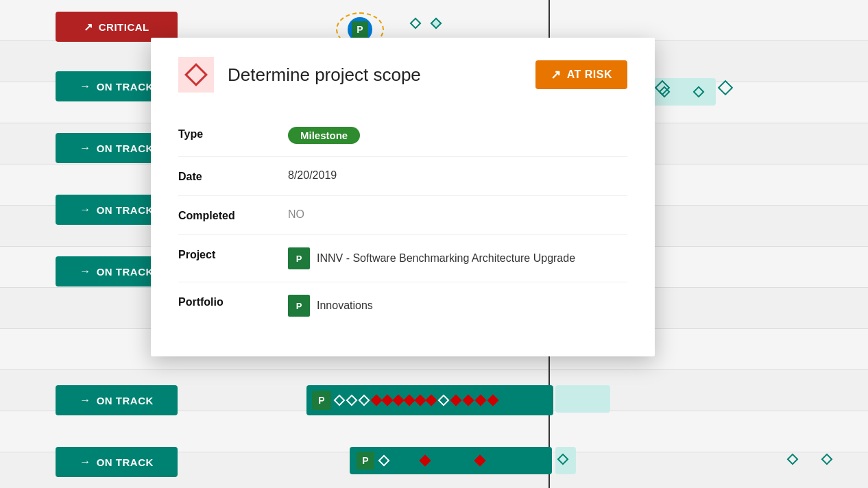  What do you see at coordinates (299, 306) in the screenshot?
I see `portfolio-icon: P` at bounding box center [299, 306].